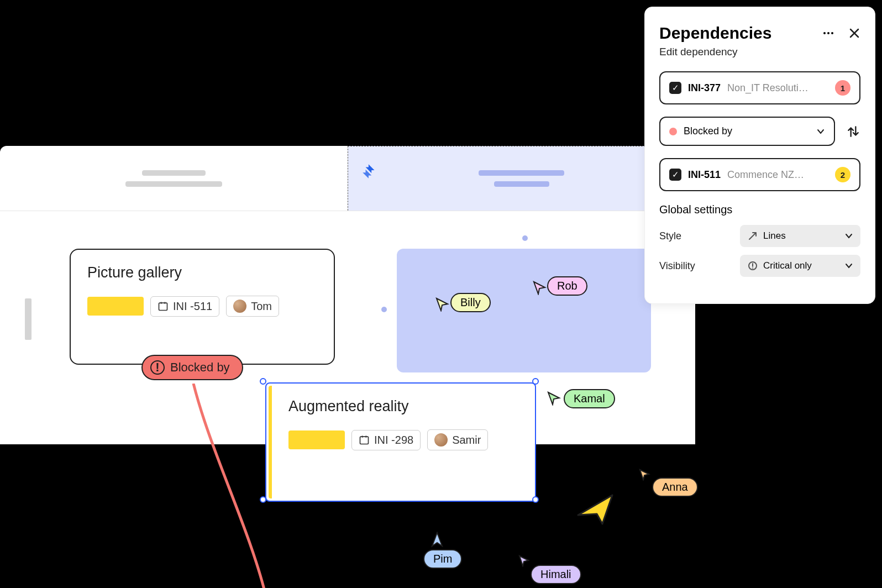 The height and width of the screenshot is (588, 882). Describe the element at coordinates (253, 306) in the screenshot. I see `assignee-chip: Tom` at that location.